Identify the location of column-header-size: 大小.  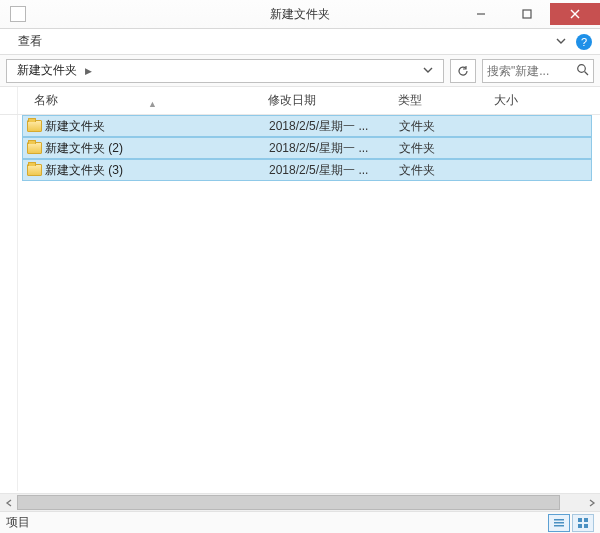
(545, 100).